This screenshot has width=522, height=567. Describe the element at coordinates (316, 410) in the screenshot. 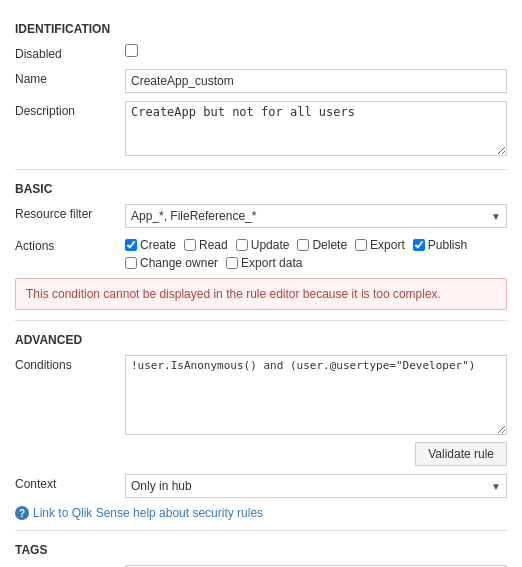

I see `conditions-control: !user.IsAnonymous() and (user.@usertype=…` at that location.